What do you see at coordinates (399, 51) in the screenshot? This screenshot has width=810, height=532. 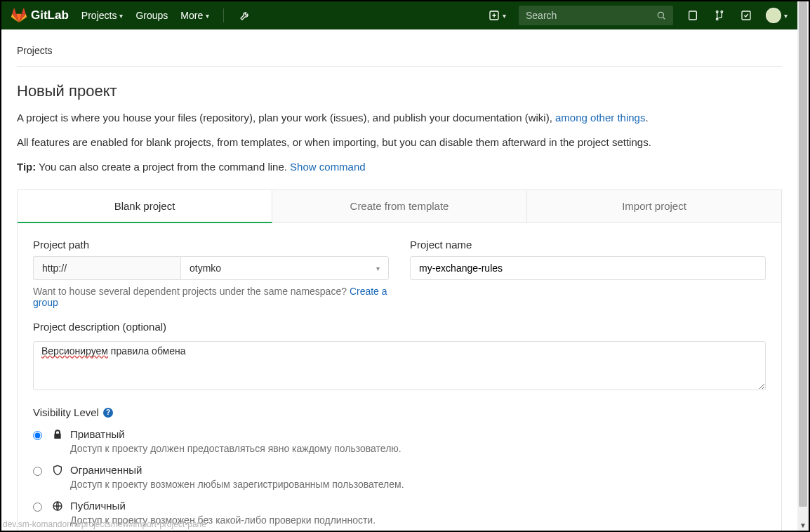 I see `breadcrumb: Projects` at bounding box center [399, 51].